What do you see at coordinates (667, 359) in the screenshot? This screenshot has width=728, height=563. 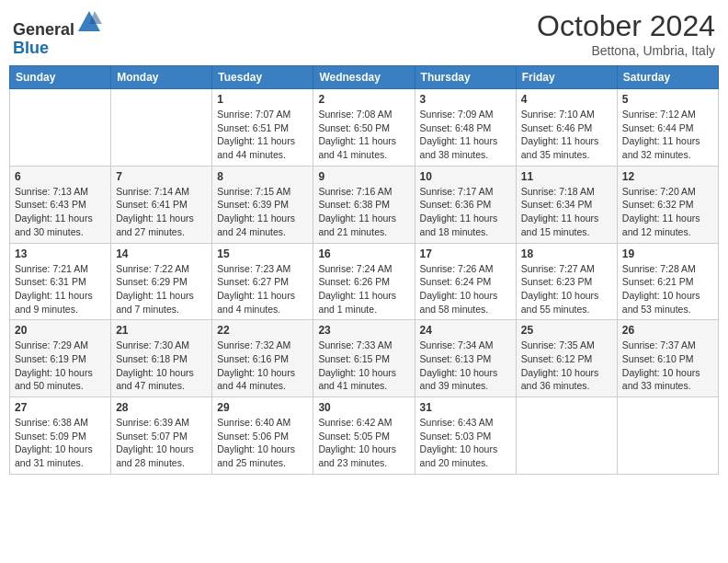 I see `calendar-cell: 26Sunrise: 7:37 AMSunset: 6:10 PMDayligh…` at bounding box center [667, 359].